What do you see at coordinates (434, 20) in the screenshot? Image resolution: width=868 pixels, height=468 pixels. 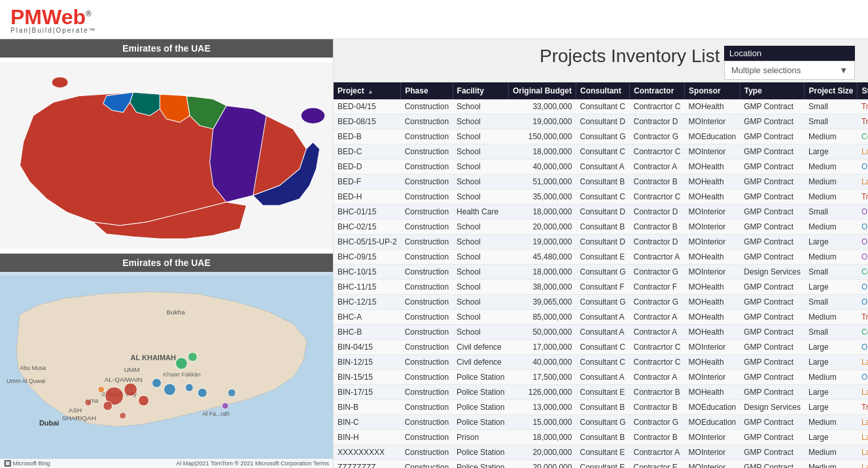 I see `app-header: PMWeb® Plan|Build|Operate™` at bounding box center [434, 20].